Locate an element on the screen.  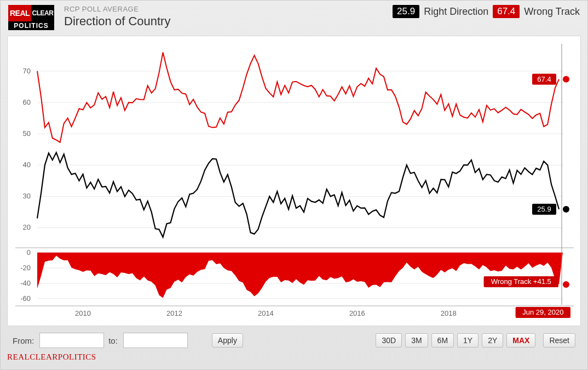
range-max-button: MAX is located at coordinates (521, 340).